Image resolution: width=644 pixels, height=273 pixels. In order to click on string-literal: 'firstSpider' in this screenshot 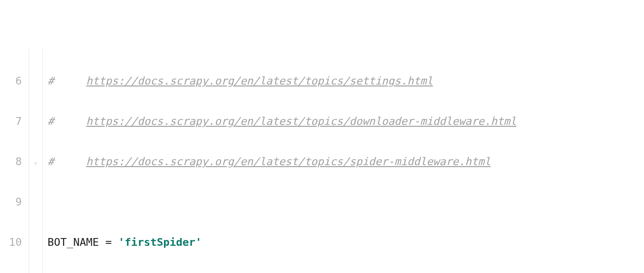, I will do `click(160, 242)`.